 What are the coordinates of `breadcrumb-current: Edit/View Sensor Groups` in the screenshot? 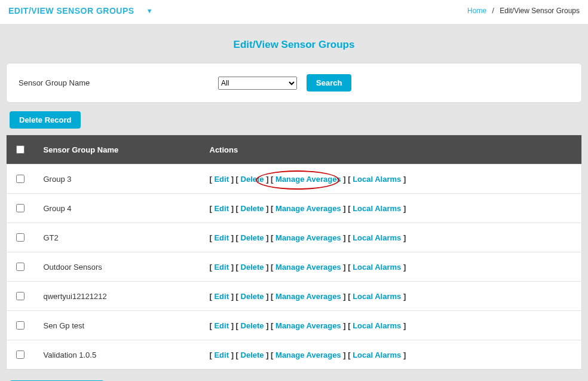 It's located at (540, 11).